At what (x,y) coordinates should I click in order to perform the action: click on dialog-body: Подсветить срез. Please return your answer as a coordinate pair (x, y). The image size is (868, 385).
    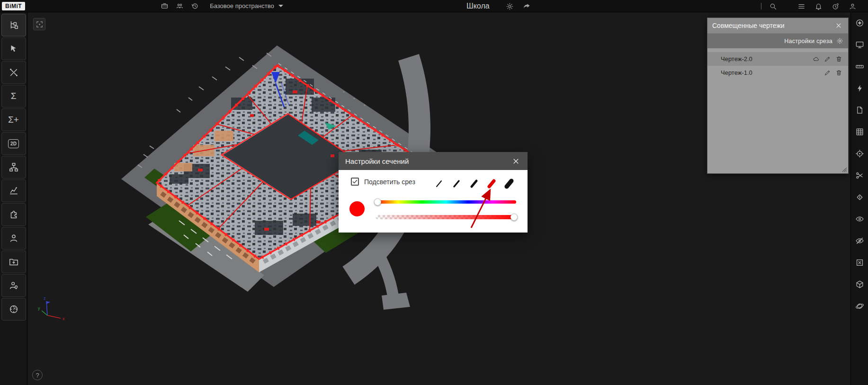
    Looking at the image, I should click on (433, 201).